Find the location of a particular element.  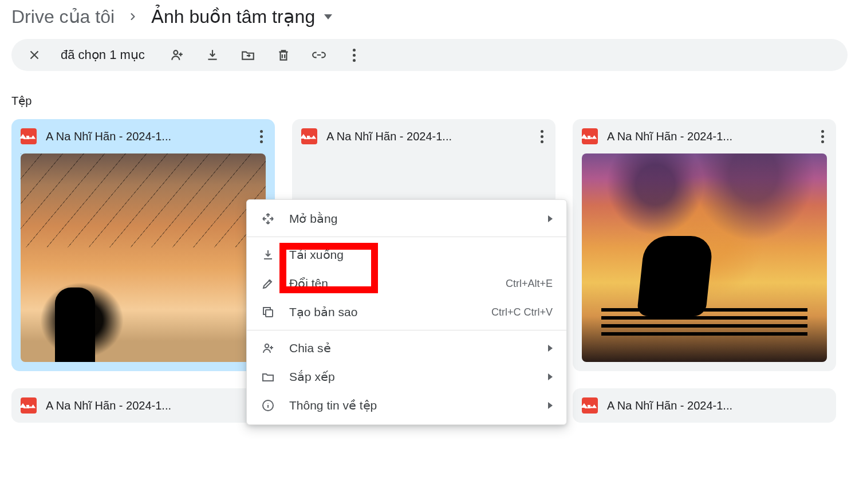

menu-file-info: Thông tin về tệp is located at coordinates (407, 405).